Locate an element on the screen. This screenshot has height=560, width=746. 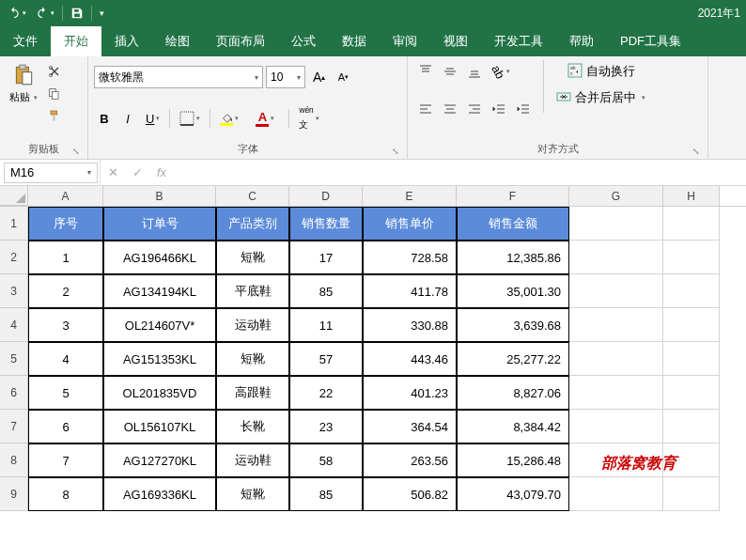
tab-file: 文件 is located at coordinates (25, 41).